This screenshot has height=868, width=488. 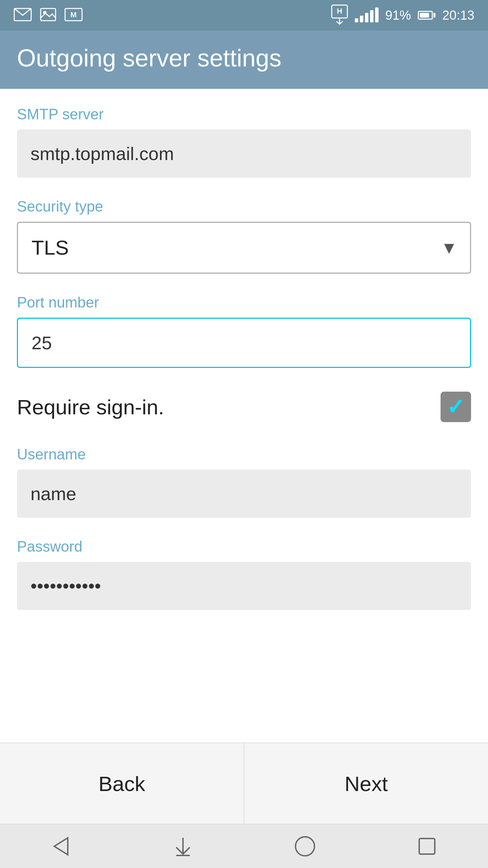 What do you see at coordinates (23, 15) in the screenshot?
I see `mail-icon` at bounding box center [23, 15].